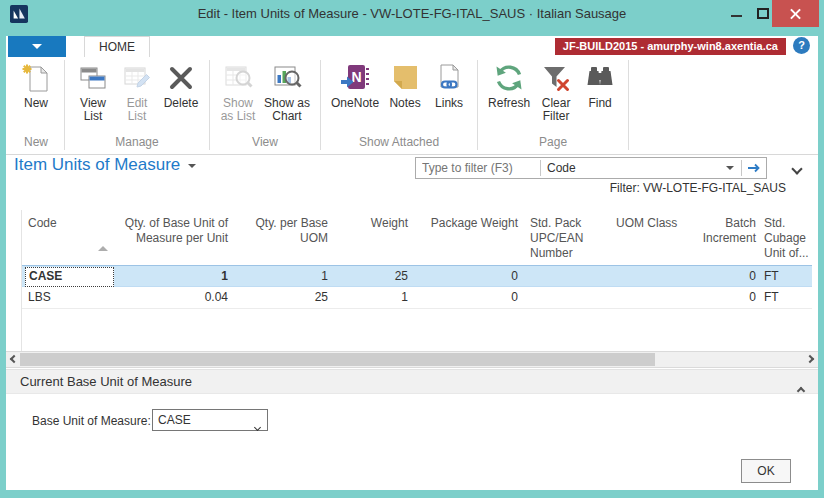  What do you see at coordinates (736, 16) in the screenshot?
I see `minimize-icon` at bounding box center [736, 16].